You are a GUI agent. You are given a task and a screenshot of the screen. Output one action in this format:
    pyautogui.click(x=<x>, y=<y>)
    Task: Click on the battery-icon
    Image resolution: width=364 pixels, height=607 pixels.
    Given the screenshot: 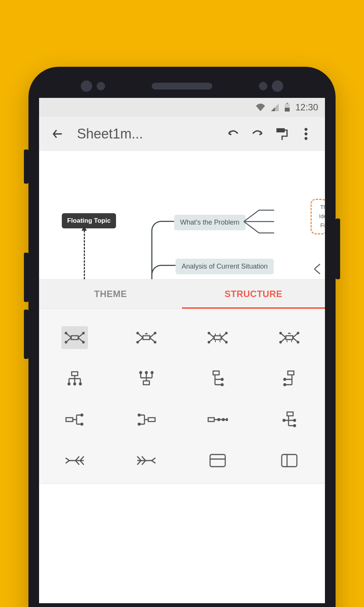 What is the action you would take?
    pyautogui.click(x=287, y=107)
    